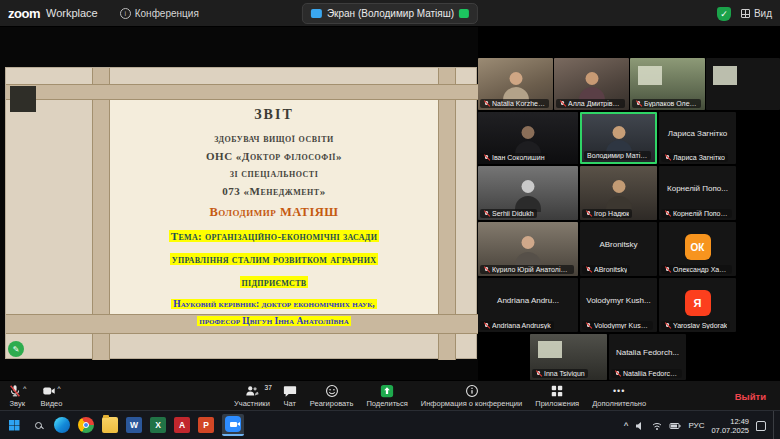 The width and height of the screenshot is (780, 439). I want to click on share-screen-button: Поделиться, so click(386, 396).